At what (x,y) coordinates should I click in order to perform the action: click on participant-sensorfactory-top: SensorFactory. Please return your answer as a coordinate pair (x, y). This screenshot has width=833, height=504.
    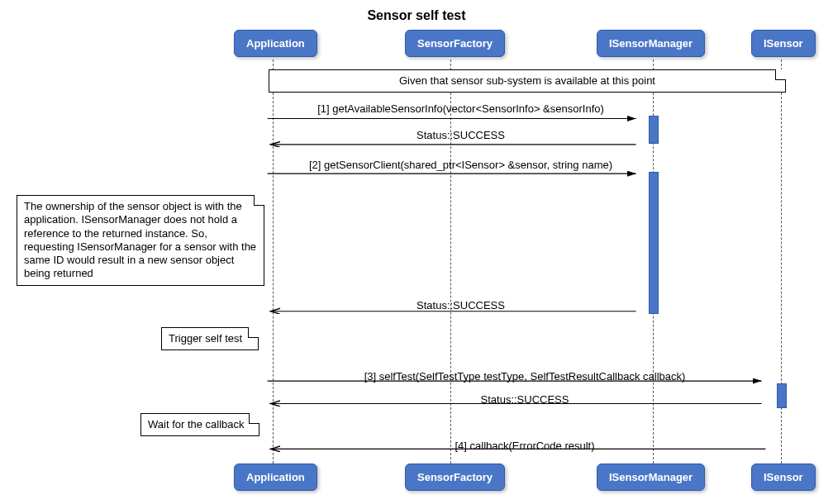
    Looking at the image, I should click on (455, 43).